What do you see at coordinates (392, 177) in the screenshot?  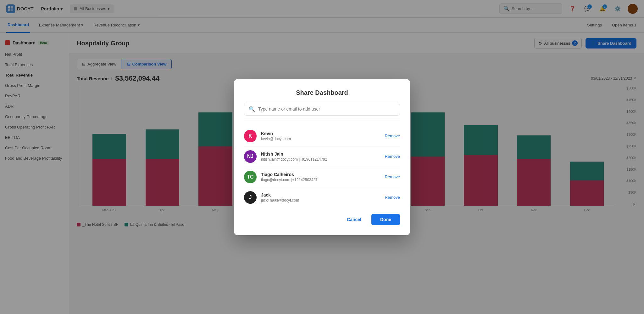 I see `remove-button-tiago: Remove` at bounding box center [392, 177].